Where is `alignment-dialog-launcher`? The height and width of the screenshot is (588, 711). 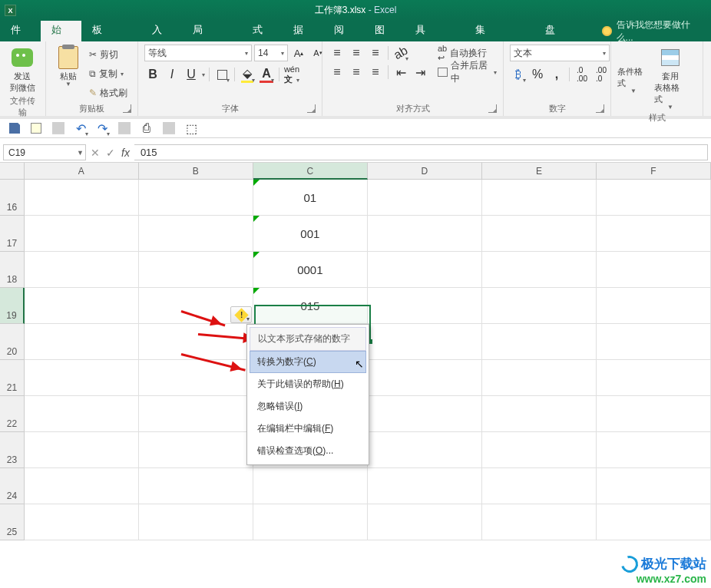
alignment-dialog-launcher is located at coordinates (493, 109).